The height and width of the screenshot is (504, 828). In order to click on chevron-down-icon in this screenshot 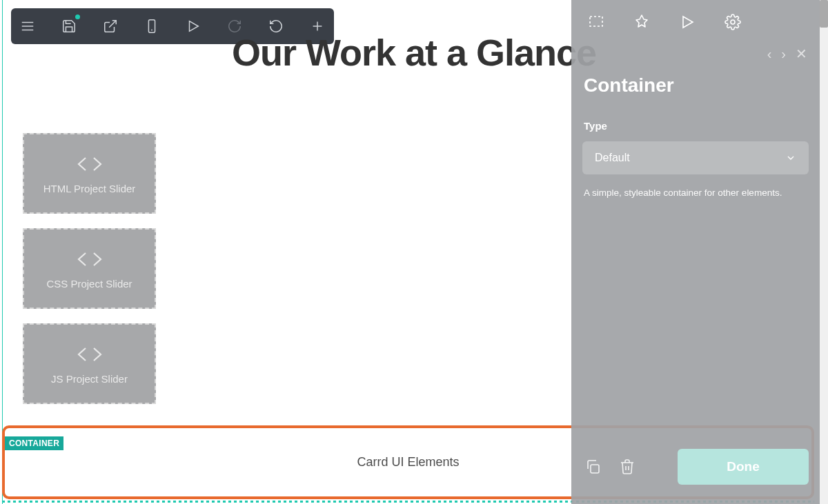, I will do `click(791, 158)`.